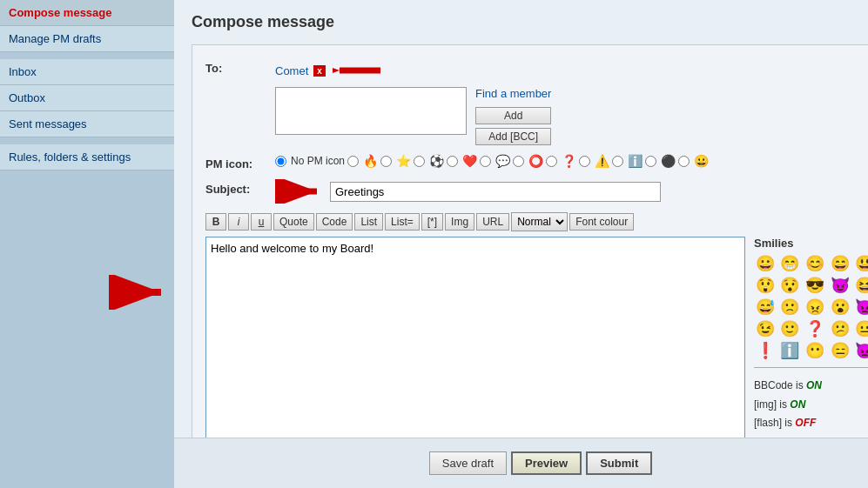 This screenshot has width=868, height=488. Describe the element at coordinates (636, 161) in the screenshot. I see `pm-icon-info: ℹ️` at that location.